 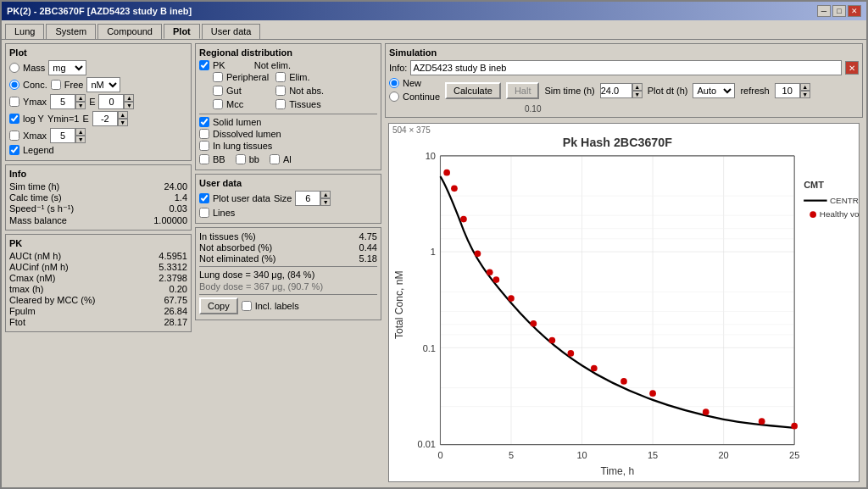 I want to click on healthy-legend-dot, so click(x=813, y=214).